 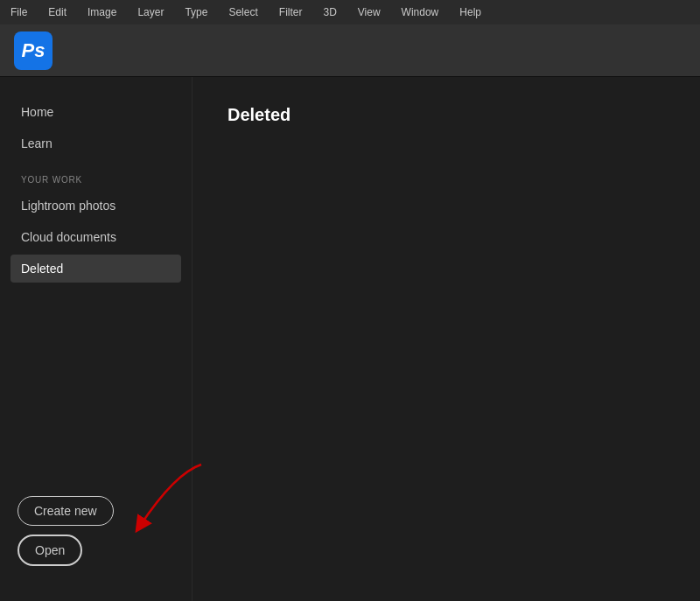 What do you see at coordinates (243, 12) in the screenshot?
I see `menu-select: Select` at bounding box center [243, 12].